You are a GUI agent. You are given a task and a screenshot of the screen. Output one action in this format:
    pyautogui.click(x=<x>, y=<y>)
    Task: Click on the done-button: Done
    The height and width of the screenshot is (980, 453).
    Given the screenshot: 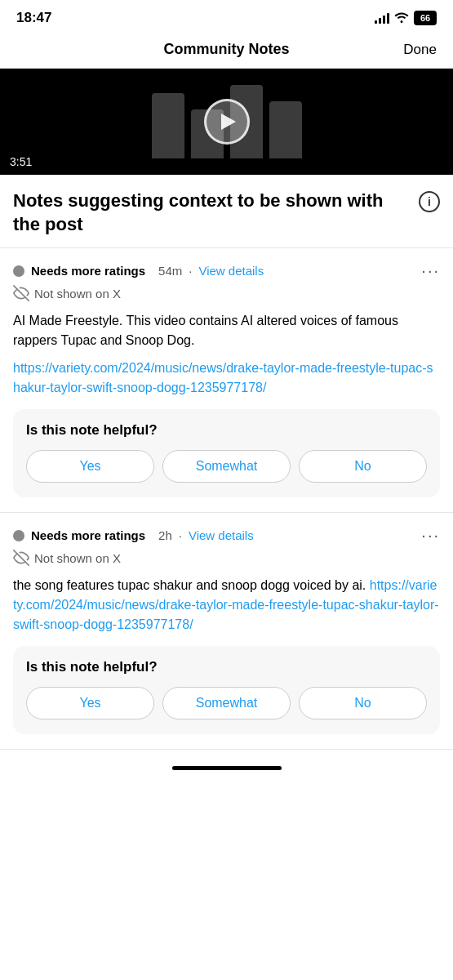 What is the action you would take?
    pyautogui.click(x=412, y=50)
    